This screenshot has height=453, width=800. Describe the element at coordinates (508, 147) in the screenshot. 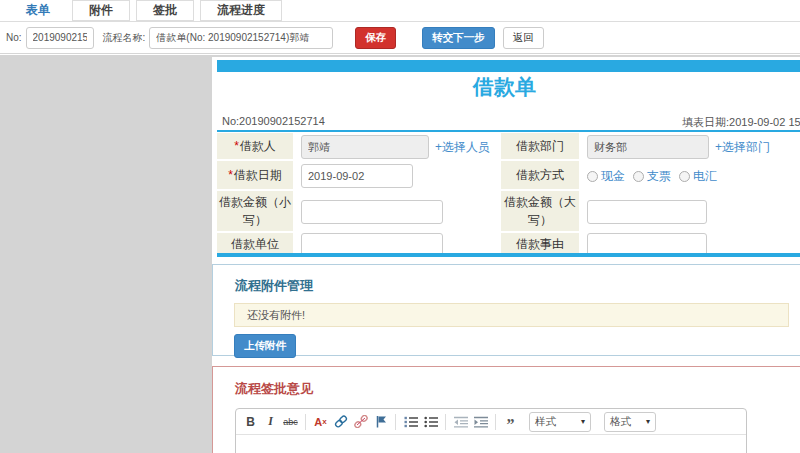

I see `table-row: *借款人 +选择人员 借款部门 +选择部门` at that location.